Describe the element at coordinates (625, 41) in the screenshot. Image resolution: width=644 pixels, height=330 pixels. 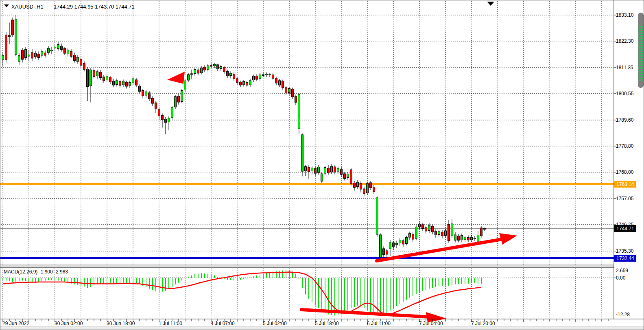
I see `price-tick-label: 1822.30` at that location.